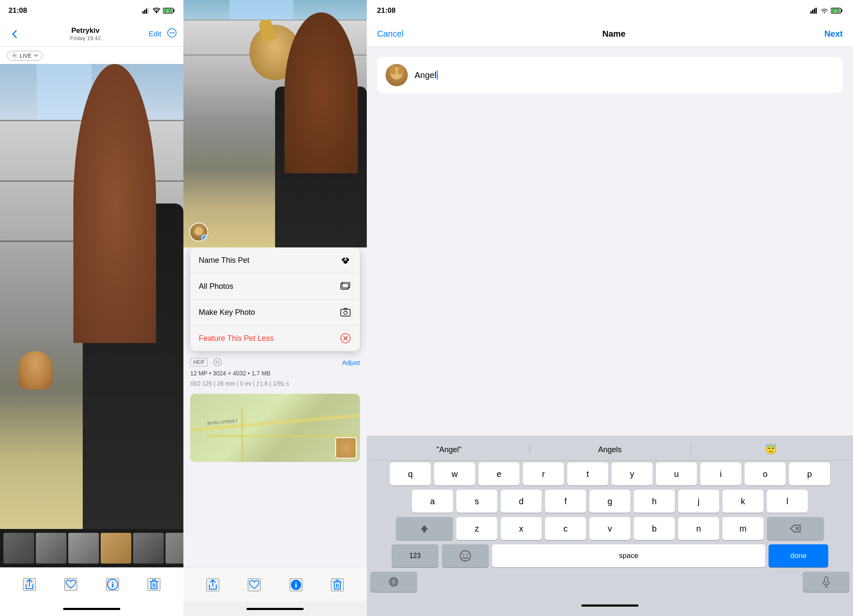 The image size is (853, 616). What do you see at coordinates (566, 501) in the screenshot?
I see `key-f: f` at bounding box center [566, 501].